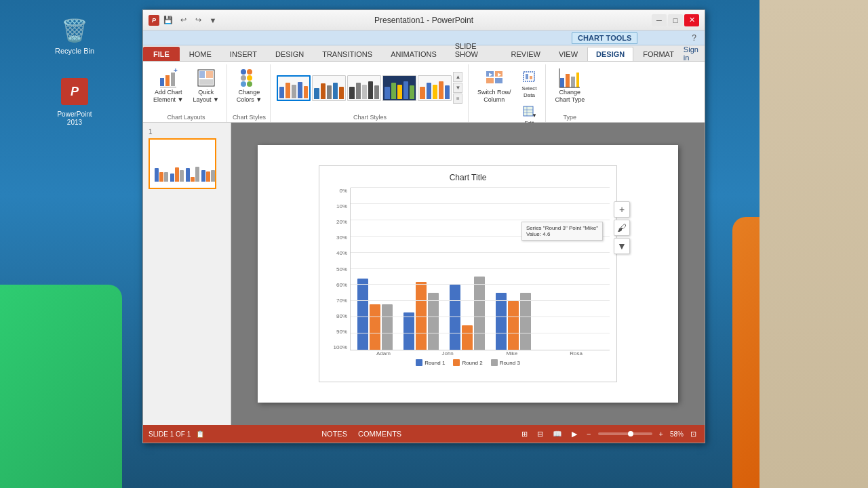  Describe the element at coordinates (380, 434) in the screenshot. I see `comments-btn: COMMENTS` at that location.